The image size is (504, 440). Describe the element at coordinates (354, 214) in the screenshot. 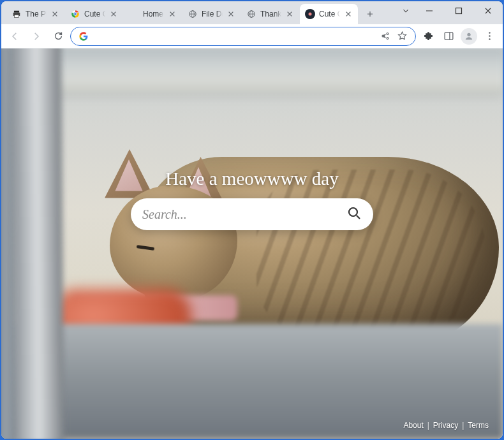

I see `search-icon` at that location.